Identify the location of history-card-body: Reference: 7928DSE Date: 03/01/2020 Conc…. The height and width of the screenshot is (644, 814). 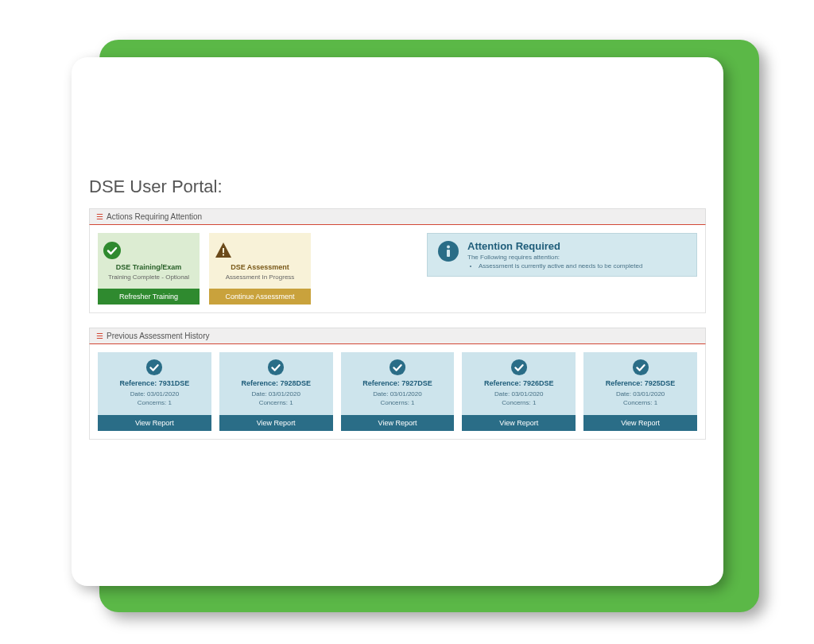
(277, 383).